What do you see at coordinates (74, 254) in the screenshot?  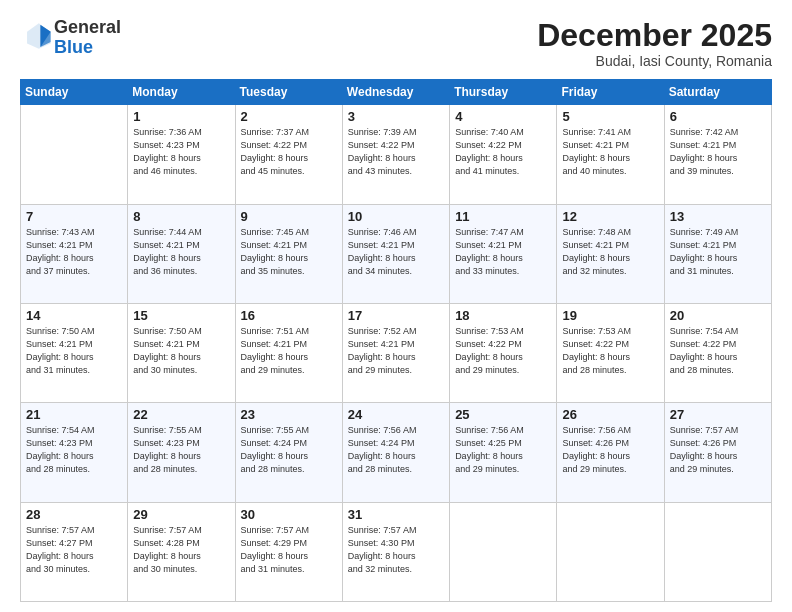 I see `calendar-cell: 7Sunrise: 7:43 AM Sunset: 4:21 PM Daylig…` at bounding box center [74, 254].